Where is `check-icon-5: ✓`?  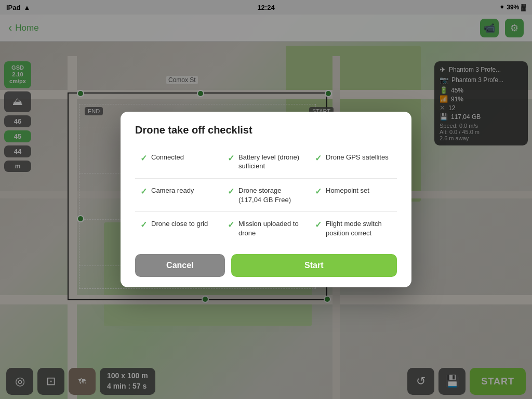
check-icon-5: ✓ is located at coordinates (231, 191).